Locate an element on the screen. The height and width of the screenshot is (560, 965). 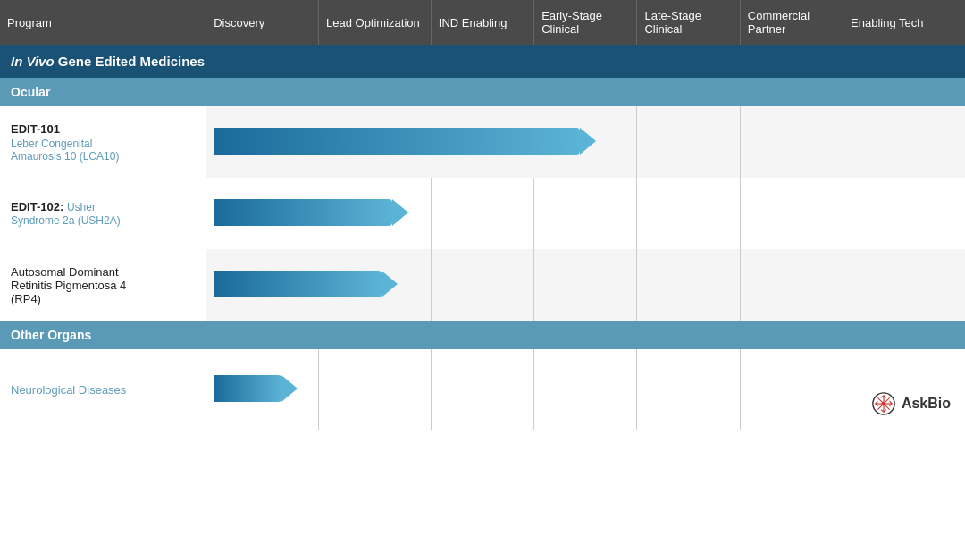
program-row-edit102: EDIT-102: UsherSyndrome 2a (USH2A) is located at coordinates (482, 213).